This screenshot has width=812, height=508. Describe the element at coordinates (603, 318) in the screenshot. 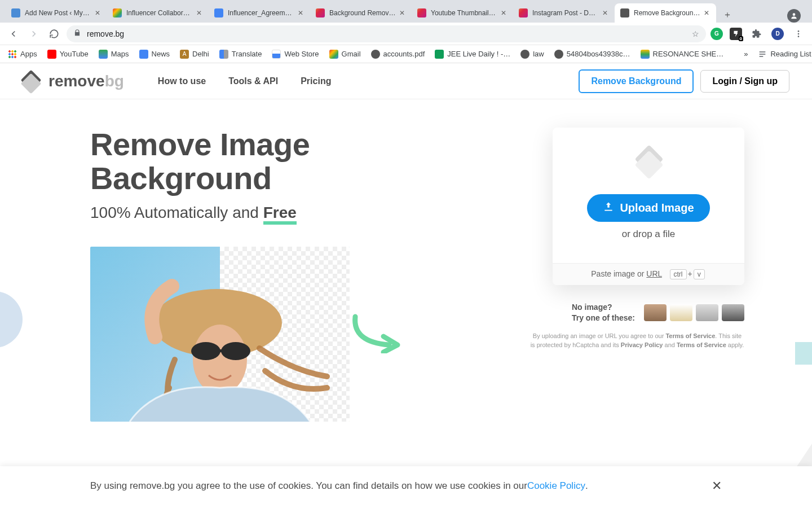

I see `try-line2: Try one of these:` at that location.